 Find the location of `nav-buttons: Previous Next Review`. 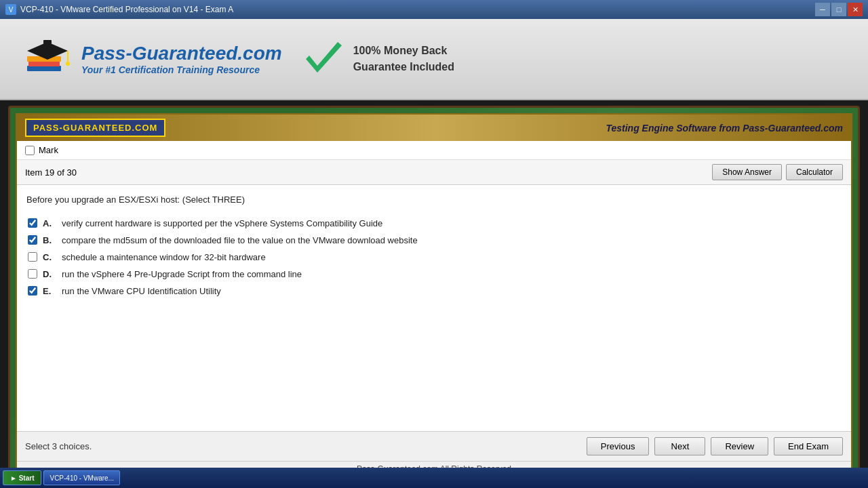

nav-buttons: Previous Next Review is located at coordinates (677, 446).